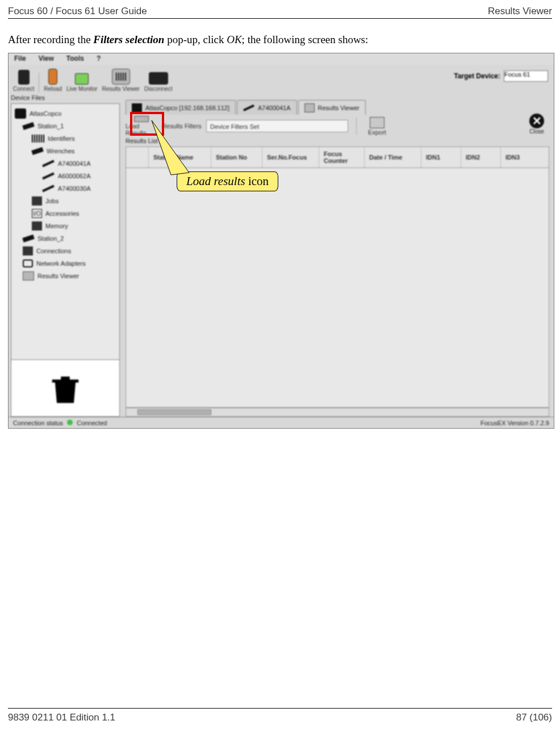  What do you see at coordinates (65, 238) in the screenshot?
I see `tree-station2: Station_2` at bounding box center [65, 238].